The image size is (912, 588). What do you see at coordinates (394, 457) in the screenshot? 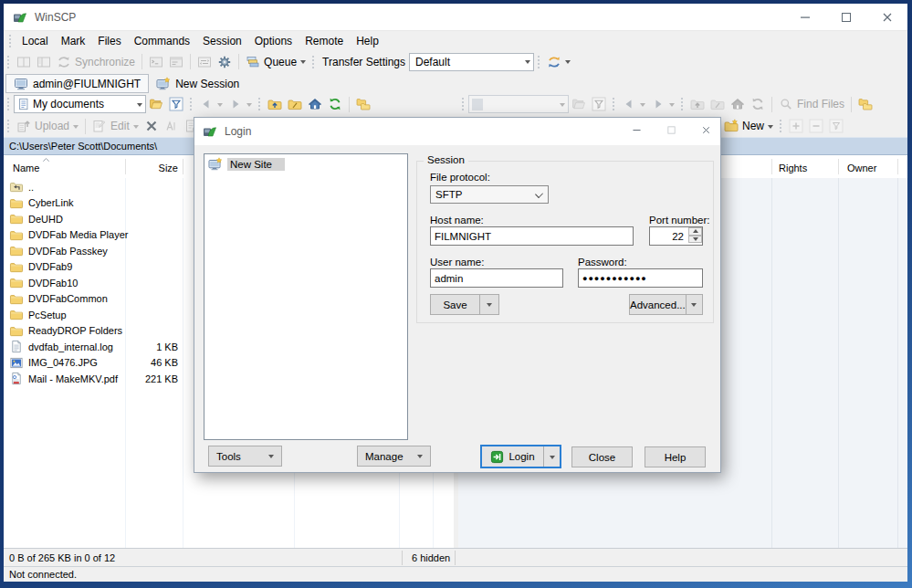
I see `manage-button: Manage` at bounding box center [394, 457].